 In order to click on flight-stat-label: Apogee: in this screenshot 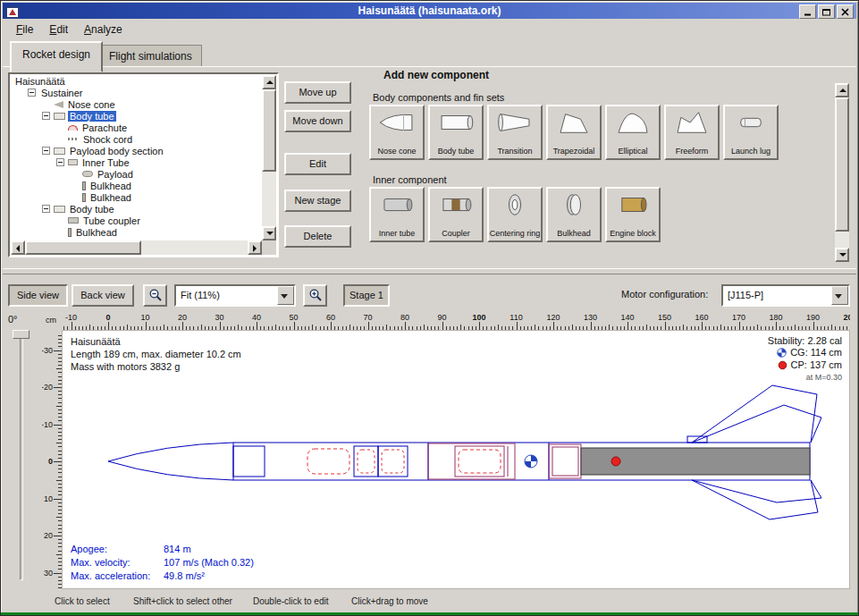, I will do `click(117, 551)`.